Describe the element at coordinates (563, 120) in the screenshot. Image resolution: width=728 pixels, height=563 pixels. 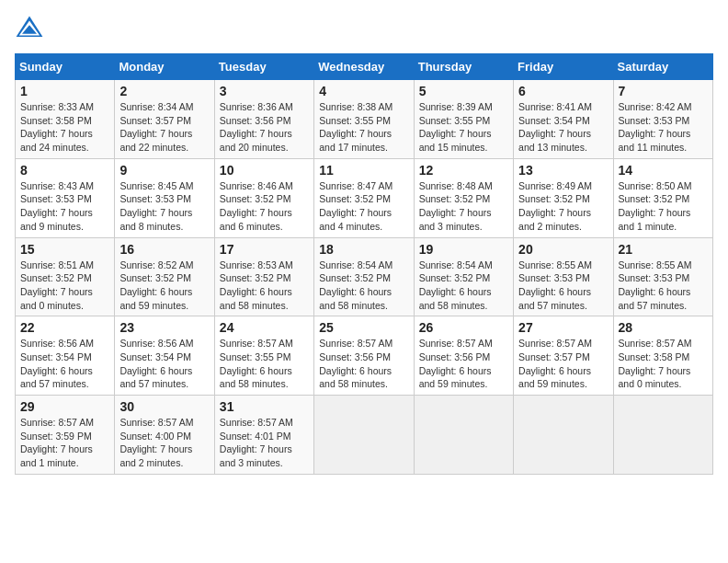
I see `calendar-cell: 6 Sunrise: 8:41 AM Sunset: 3:54 PM Dayli…` at that location.